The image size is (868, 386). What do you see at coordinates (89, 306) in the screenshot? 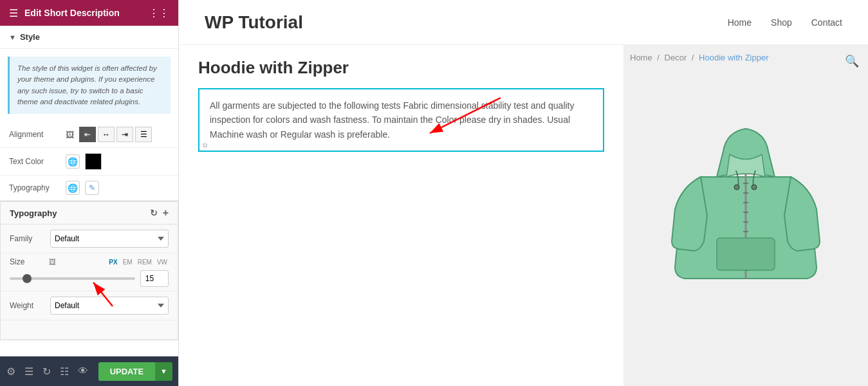
I see `weight-row: Weight Default` at bounding box center [89, 306].